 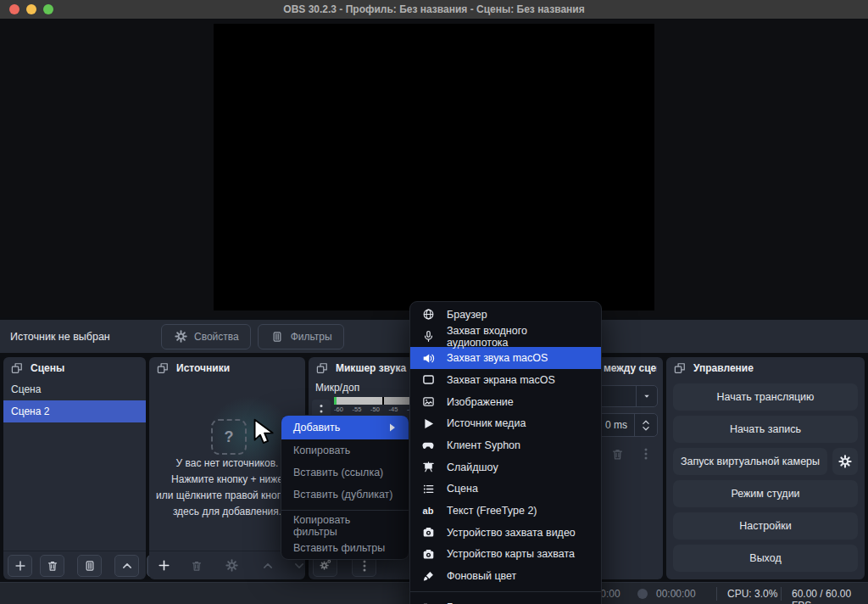 What do you see at coordinates (750, 461) in the screenshot?
I see `start-virtual-camera-button: Запуск виртуальной камеры` at bounding box center [750, 461].